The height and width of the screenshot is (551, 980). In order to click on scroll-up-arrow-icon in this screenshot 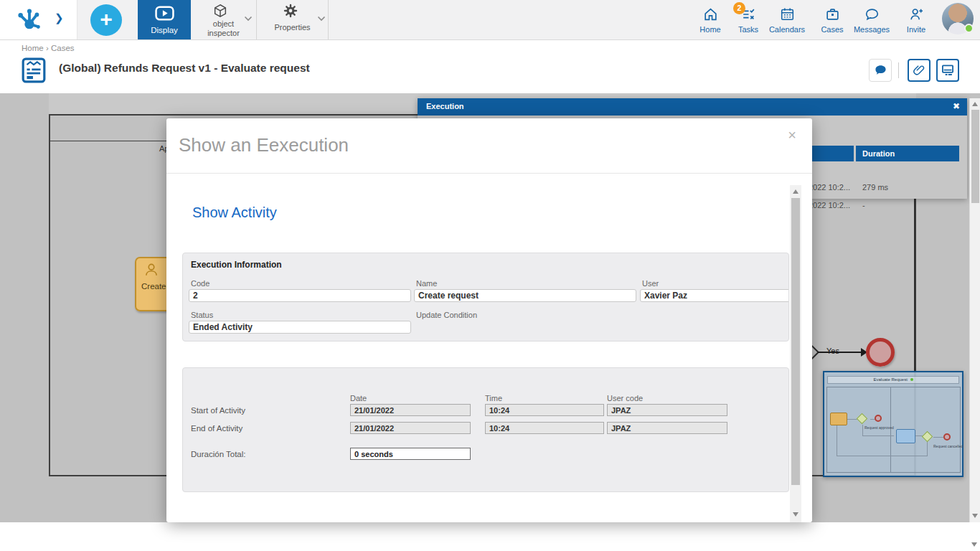, I will do `click(975, 104)`.